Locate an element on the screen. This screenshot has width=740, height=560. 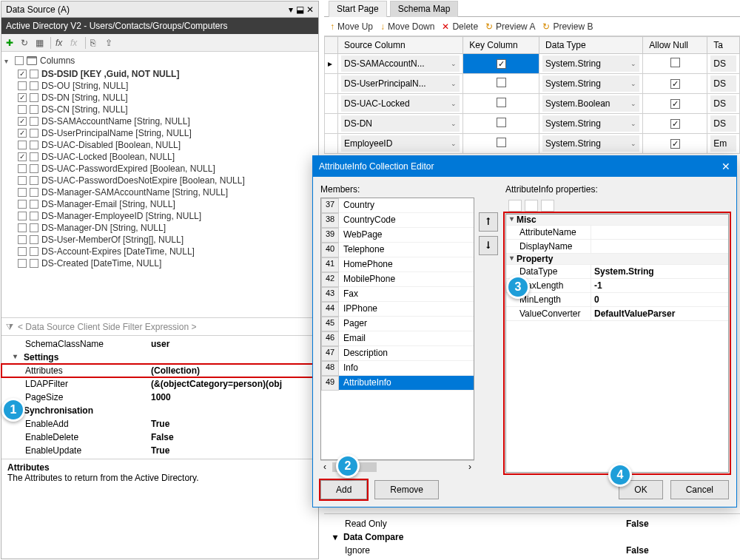
tree-item: DS-User-MemberOf [String[], NULL] is located at coordinates (160, 240).